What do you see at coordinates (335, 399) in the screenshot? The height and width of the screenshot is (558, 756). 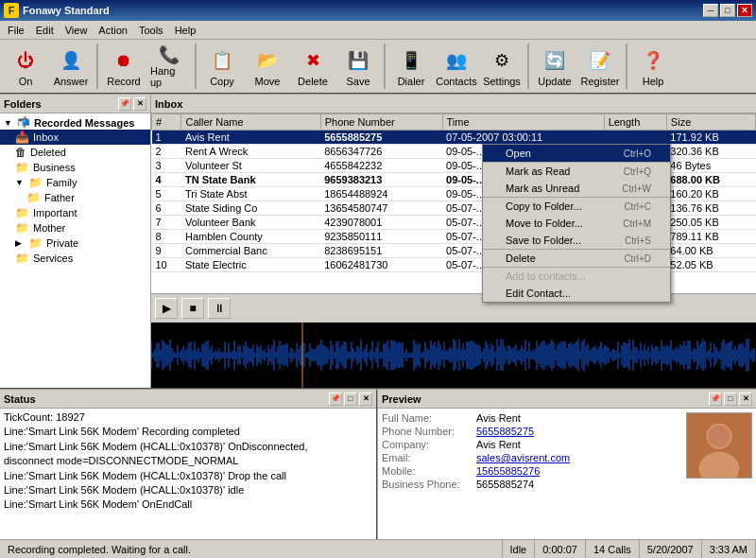 I see `status-pin-button: 📌` at bounding box center [335, 399].